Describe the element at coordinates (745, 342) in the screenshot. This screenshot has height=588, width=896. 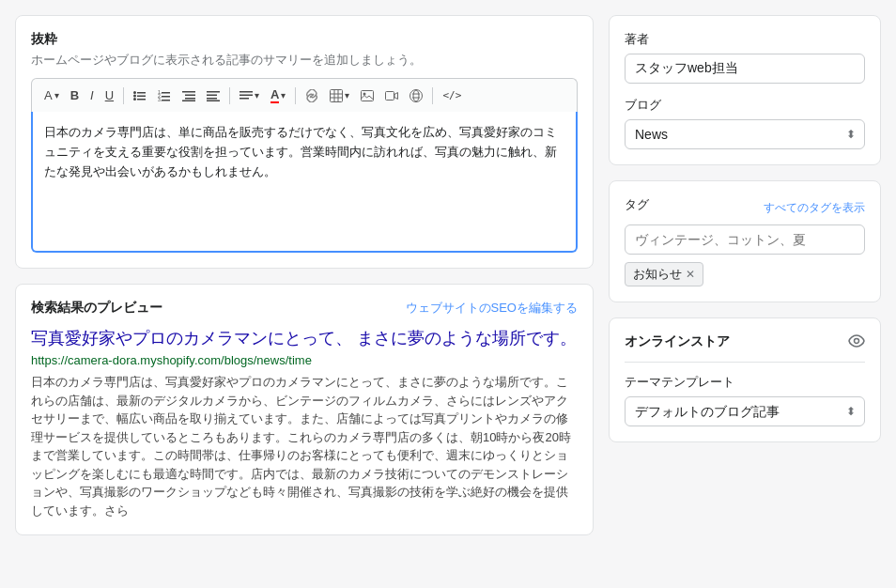
I see `online-store-header: オンラインストア` at that location.